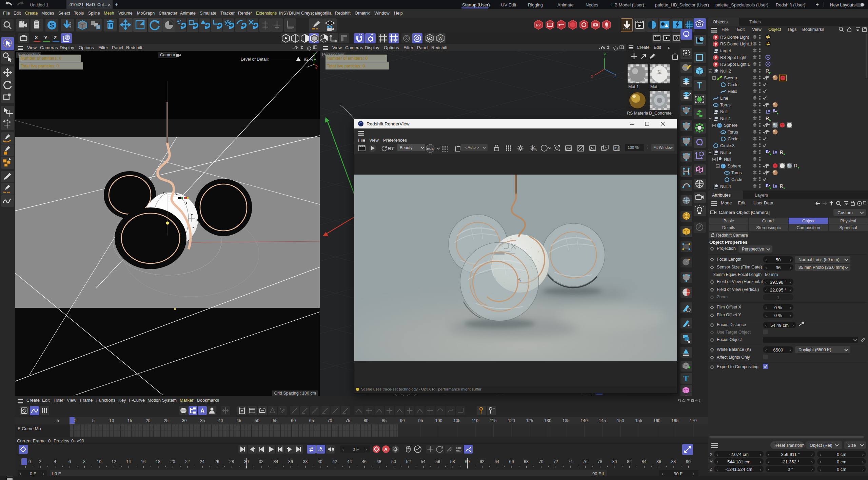 This screenshot has height=480, width=868. Describe the element at coordinates (430, 149) in the screenshot. I see `svg-text: RGB` at that location.